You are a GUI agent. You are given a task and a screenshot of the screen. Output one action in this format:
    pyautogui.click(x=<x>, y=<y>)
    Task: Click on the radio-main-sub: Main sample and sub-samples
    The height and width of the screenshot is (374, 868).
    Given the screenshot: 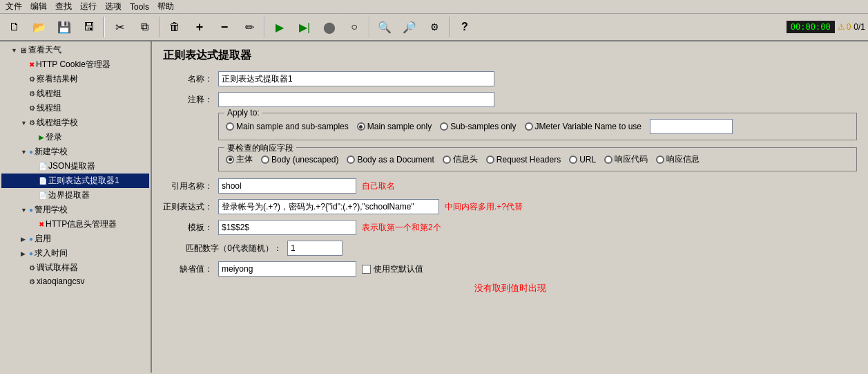 What is the action you would take?
    pyautogui.click(x=287, y=127)
    